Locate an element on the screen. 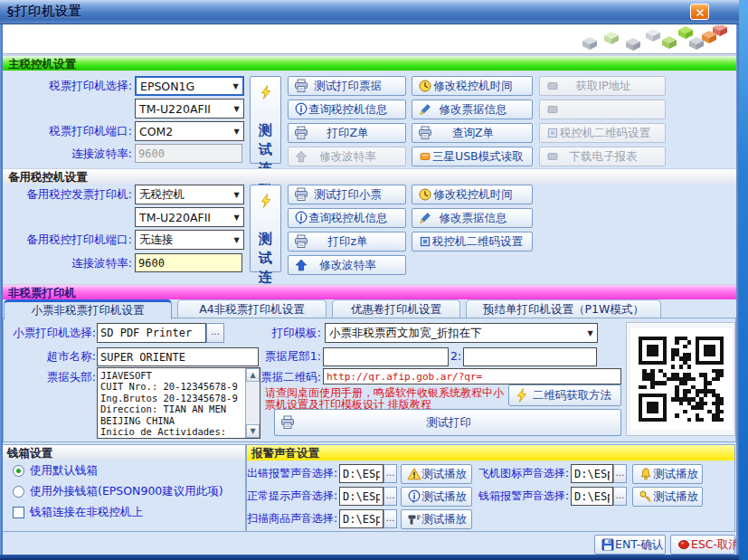 This screenshot has height=560, width=748. radio-icon is located at coordinates (18, 492).